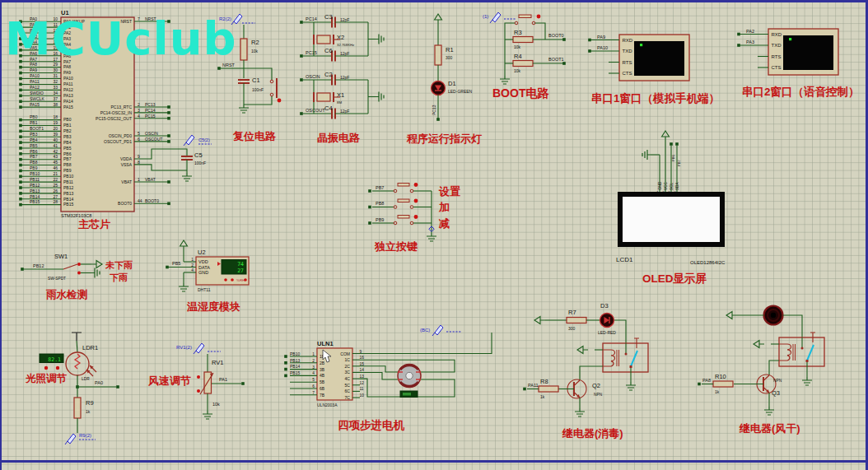 Image resolution: width=868 pixels, height=470 pixels. Describe the element at coordinates (371, 425) in the screenshot. I see `section-caption: 四项步进电机` at that location.